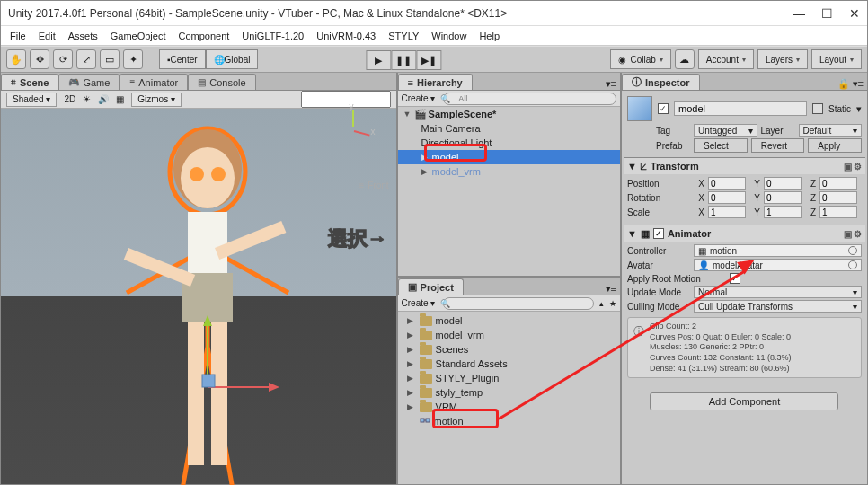  I want to click on project-folder-model: ▶model, so click(509, 321).